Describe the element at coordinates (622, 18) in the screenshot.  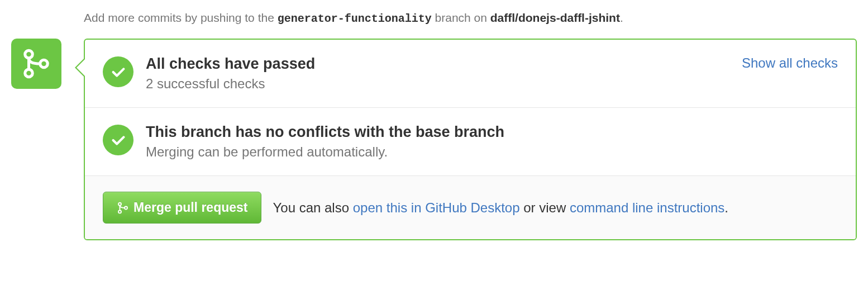
I see `hint-suffix: .` at that location.